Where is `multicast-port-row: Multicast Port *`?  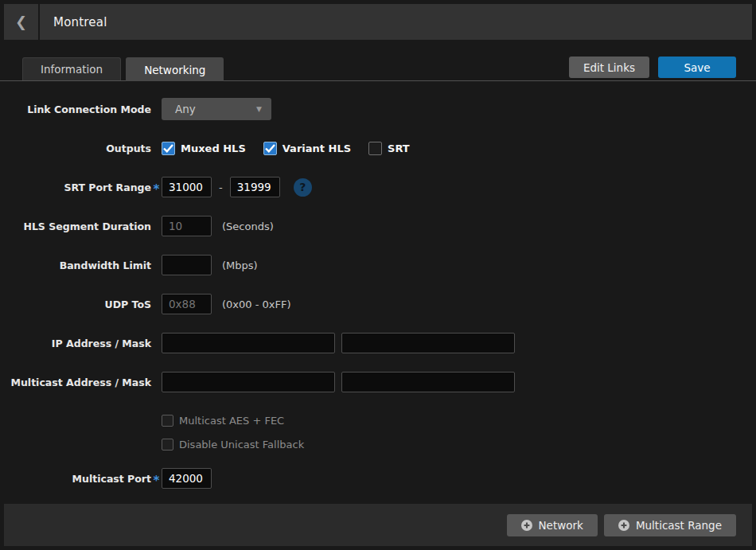
multicast-port-row: Multicast Port * is located at coordinates (378, 478).